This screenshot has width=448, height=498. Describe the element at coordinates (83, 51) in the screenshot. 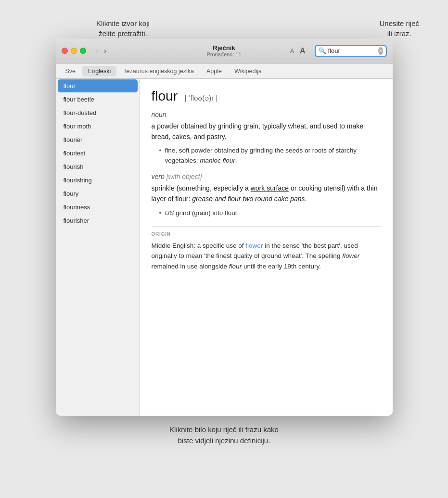

I see `fullscreen-button` at that location.